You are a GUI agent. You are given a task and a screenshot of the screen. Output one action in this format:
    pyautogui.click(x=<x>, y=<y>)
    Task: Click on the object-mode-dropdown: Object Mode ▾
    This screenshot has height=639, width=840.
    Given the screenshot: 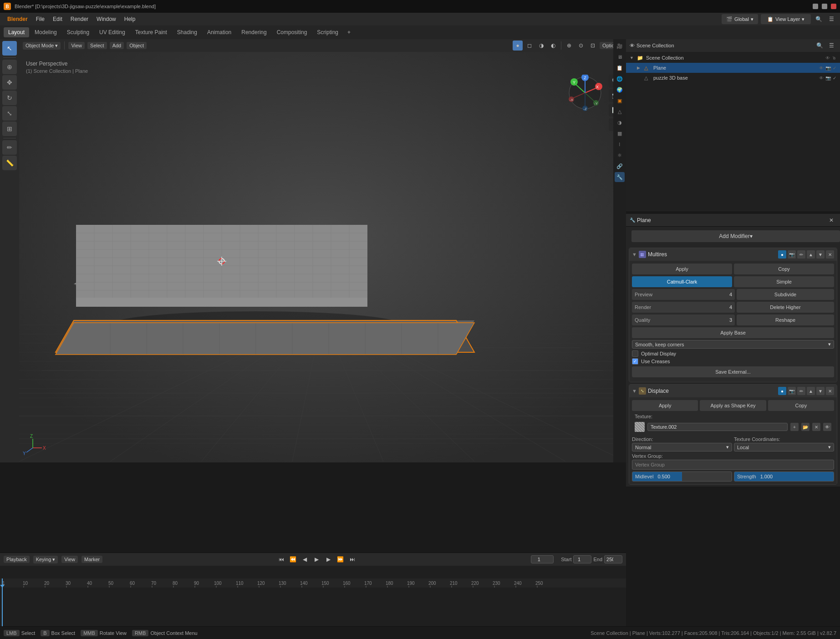 What is the action you would take?
    pyautogui.click(x=42, y=46)
    